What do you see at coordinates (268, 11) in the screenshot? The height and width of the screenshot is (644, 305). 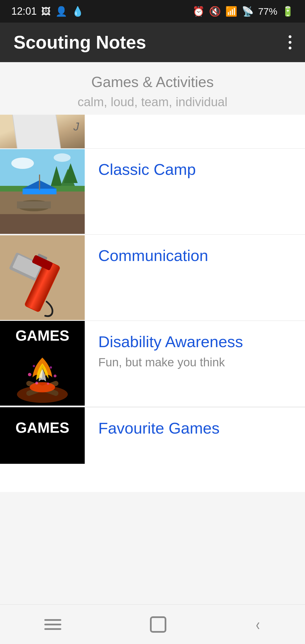 I see `battery-level: 77%` at bounding box center [268, 11].